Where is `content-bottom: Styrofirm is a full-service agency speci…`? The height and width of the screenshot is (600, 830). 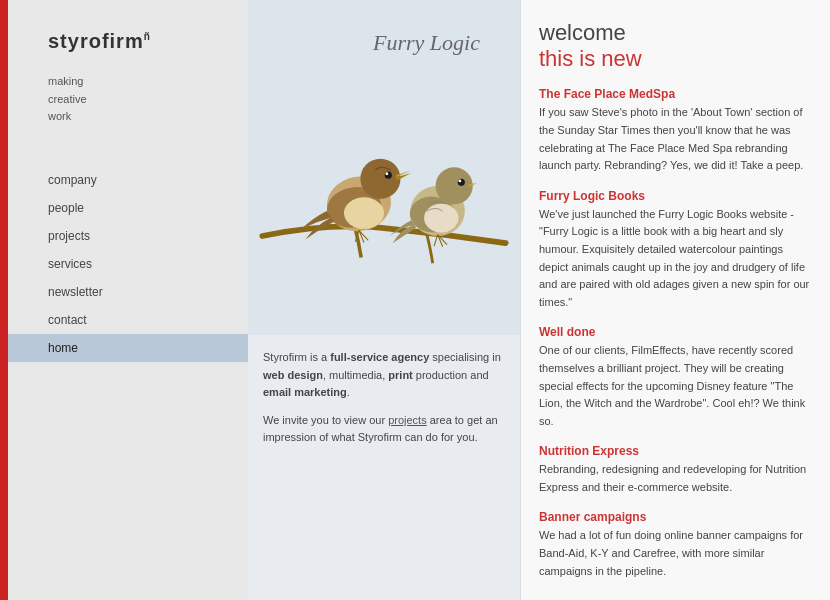
content-bottom: Styrofirm is a full-service agency speci… is located at coordinates (384, 468).